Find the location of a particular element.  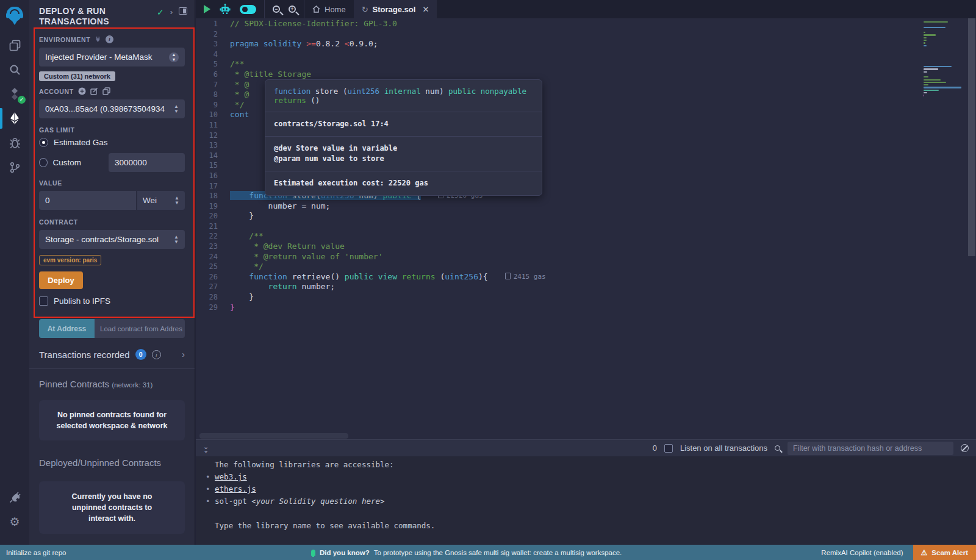

compile-success-badge: ✓ is located at coordinates (22, 100).